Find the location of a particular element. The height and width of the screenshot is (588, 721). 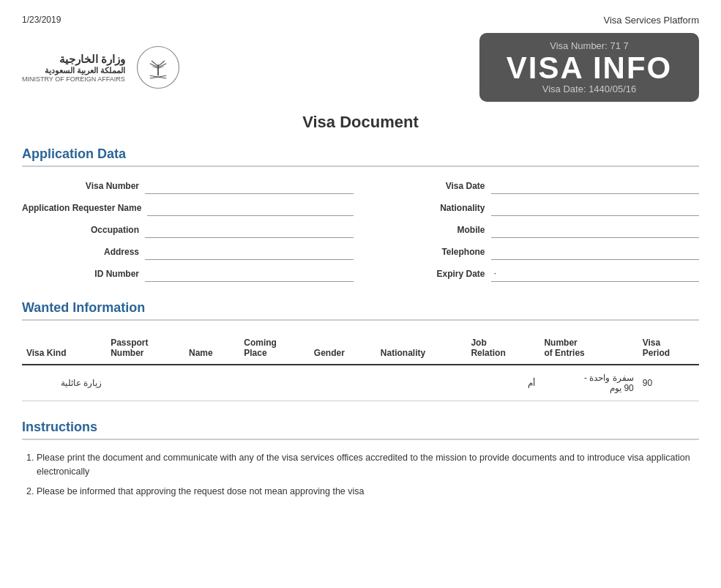

id-number-row: ID Number is located at coordinates (187, 274).